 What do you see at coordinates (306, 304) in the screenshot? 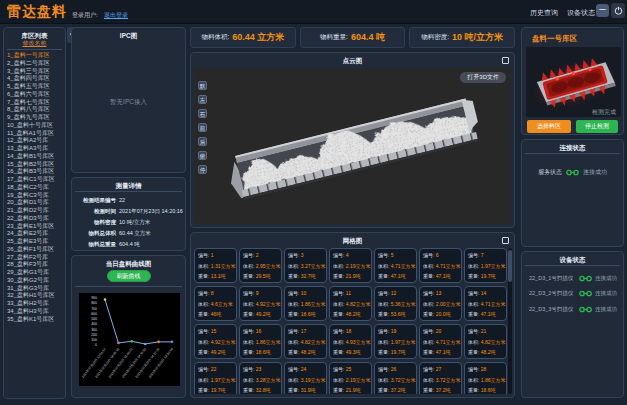
I see `grid-card: 编号: 10体积: 1.86立方米重量: 18.6吨` at bounding box center [306, 304].